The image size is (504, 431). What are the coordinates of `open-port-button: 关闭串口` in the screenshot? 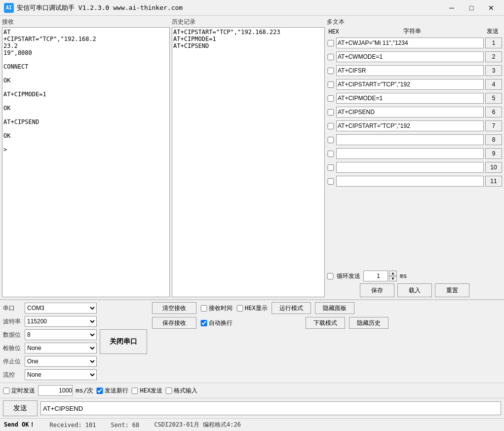 It's located at (123, 342).